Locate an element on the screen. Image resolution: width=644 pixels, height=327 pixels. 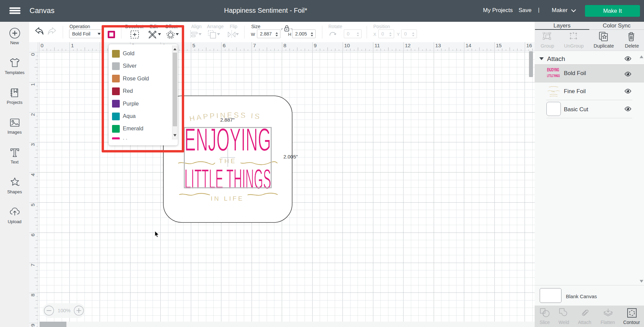
svg-text: 2 is located at coordinates (33, 115).